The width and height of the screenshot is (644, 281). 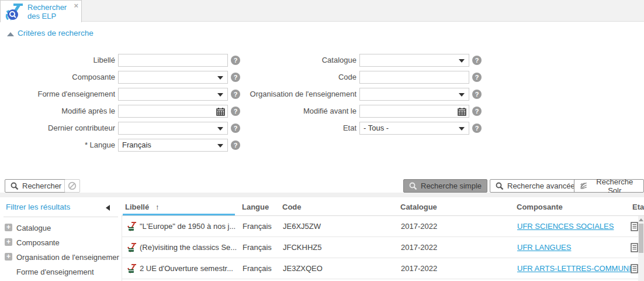 What do you see at coordinates (286, 111) in the screenshot?
I see `modifie-avant-label: Modifié avant le` at bounding box center [286, 111].